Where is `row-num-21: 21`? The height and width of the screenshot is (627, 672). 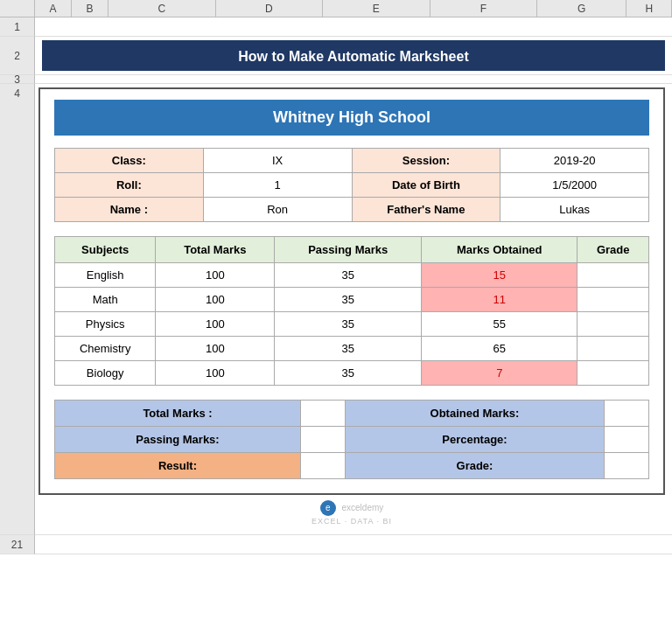
row-num-21: 21 is located at coordinates (18, 545).